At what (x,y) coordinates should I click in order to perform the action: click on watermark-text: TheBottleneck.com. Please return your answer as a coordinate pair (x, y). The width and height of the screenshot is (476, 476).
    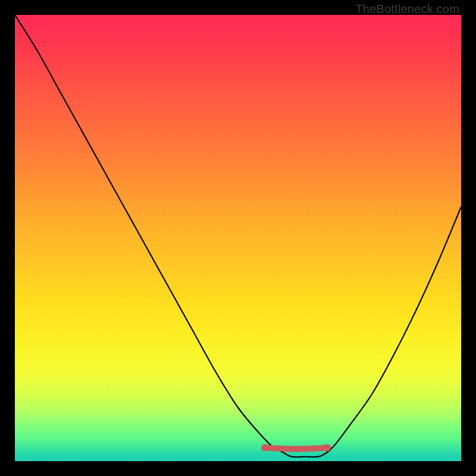
    Looking at the image, I should click on (407, 10).